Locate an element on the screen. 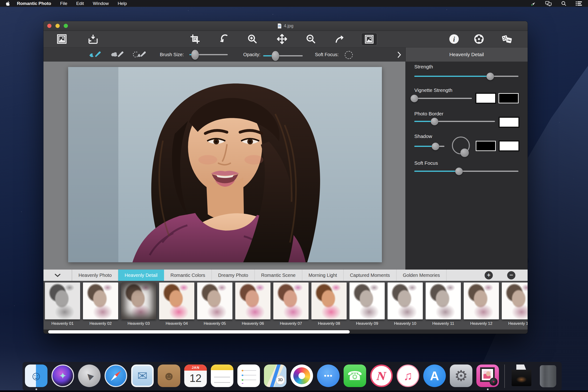 The width and height of the screenshot is (588, 392). tab-morning-light: Morning Light is located at coordinates (323, 275).